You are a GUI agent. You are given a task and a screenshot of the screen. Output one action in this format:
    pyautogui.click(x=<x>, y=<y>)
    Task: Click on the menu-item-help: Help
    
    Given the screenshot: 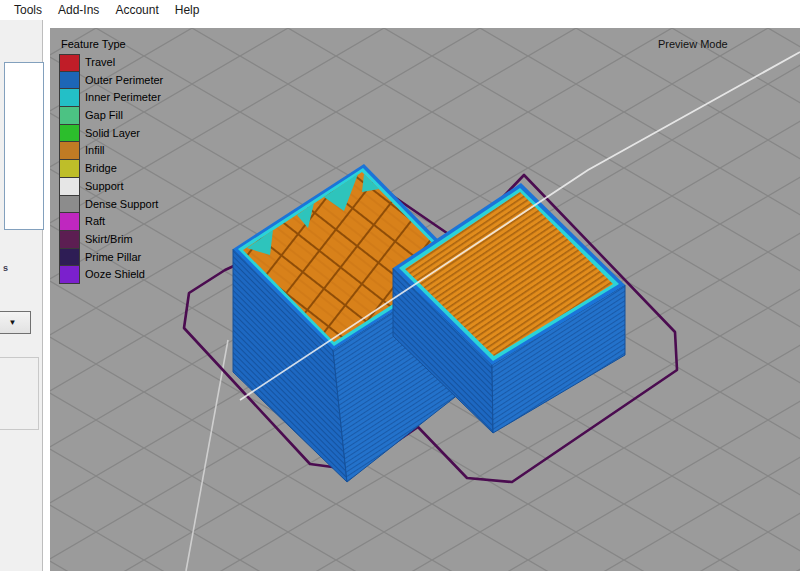 What is the action you would take?
    pyautogui.click(x=188, y=10)
    